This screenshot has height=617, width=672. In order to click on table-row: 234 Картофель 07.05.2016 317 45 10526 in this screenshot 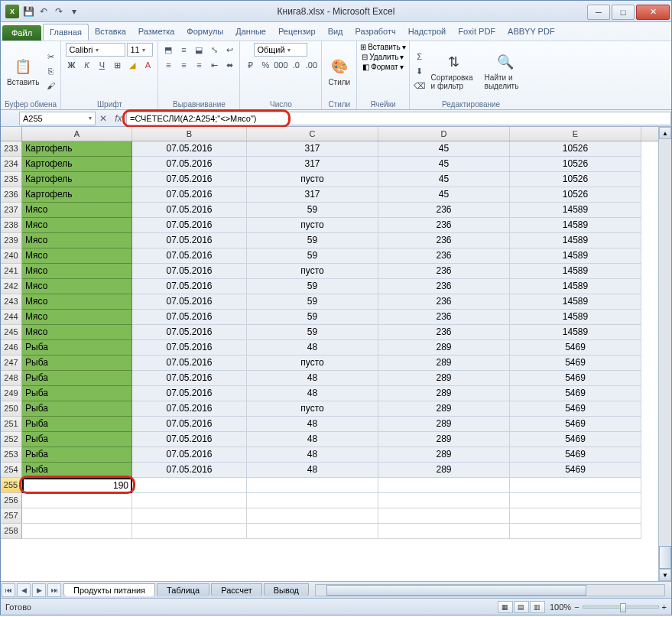, I will do `click(330, 164)`.